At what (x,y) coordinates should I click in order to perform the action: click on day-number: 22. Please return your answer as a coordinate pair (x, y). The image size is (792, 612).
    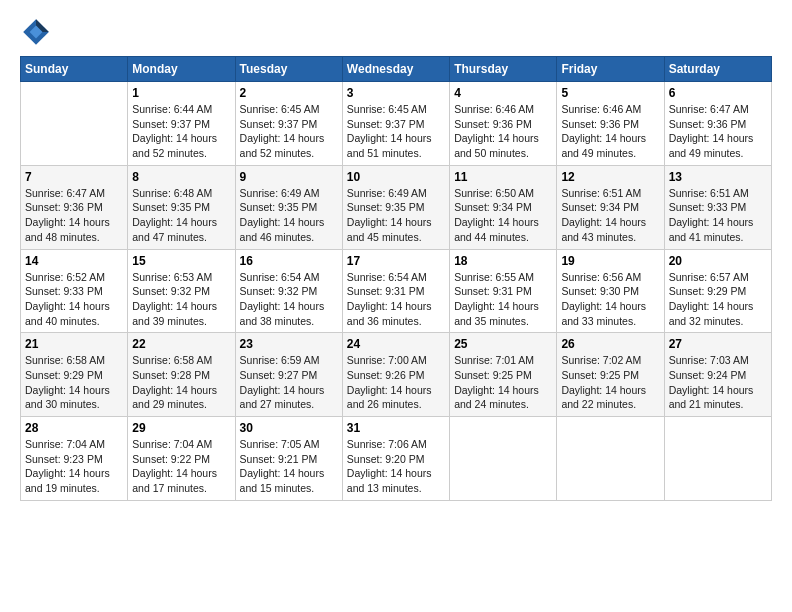
    Looking at the image, I should click on (181, 344).